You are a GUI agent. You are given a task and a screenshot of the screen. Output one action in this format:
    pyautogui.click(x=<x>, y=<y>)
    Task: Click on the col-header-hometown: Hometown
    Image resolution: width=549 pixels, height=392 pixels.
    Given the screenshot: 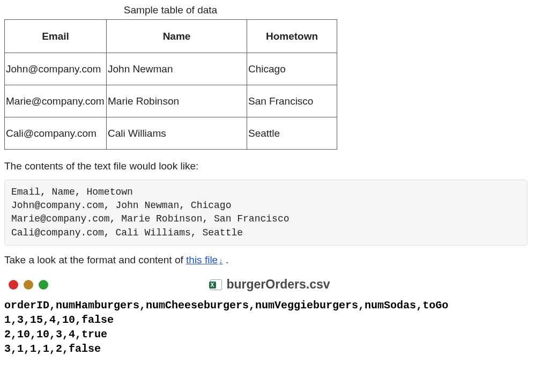 What is the action you would take?
    pyautogui.click(x=292, y=36)
    